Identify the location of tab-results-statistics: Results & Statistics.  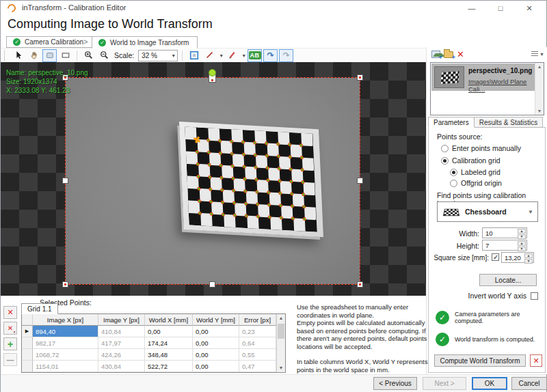
(509, 122).